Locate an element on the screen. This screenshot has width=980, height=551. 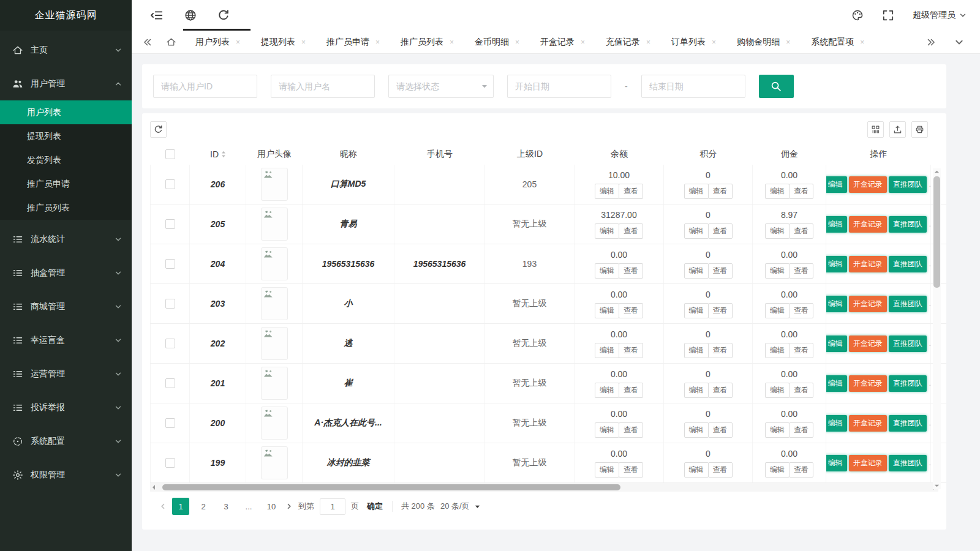
sidebar-item-幸运盲盒: 幸运盲盒 is located at coordinates (66, 340).